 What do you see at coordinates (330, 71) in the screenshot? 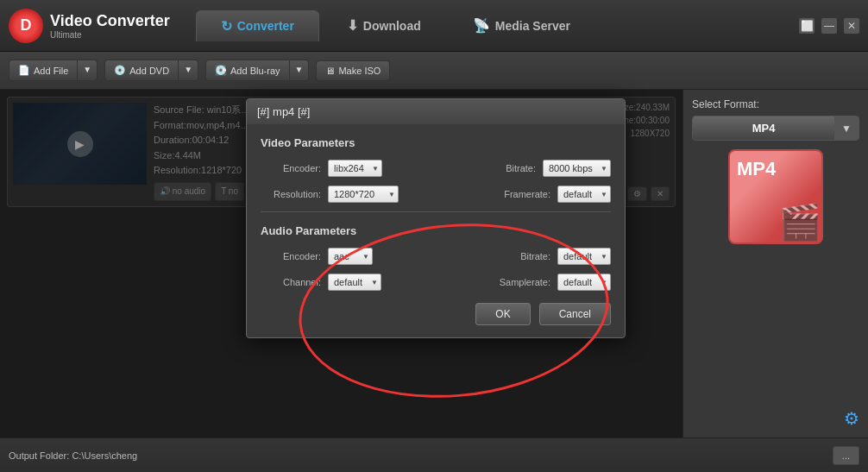
I see `iso-icon: 🖥` at bounding box center [330, 71].